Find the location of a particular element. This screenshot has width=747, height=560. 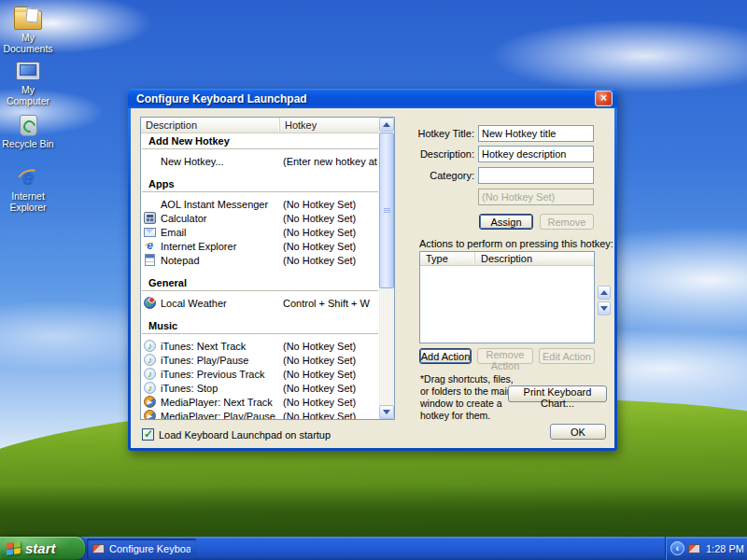

close-icon: × is located at coordinates (603, 99).